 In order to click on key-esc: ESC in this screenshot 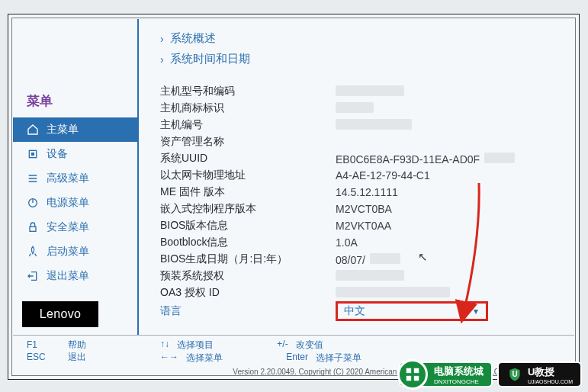, I will do `click(40, 357)`.